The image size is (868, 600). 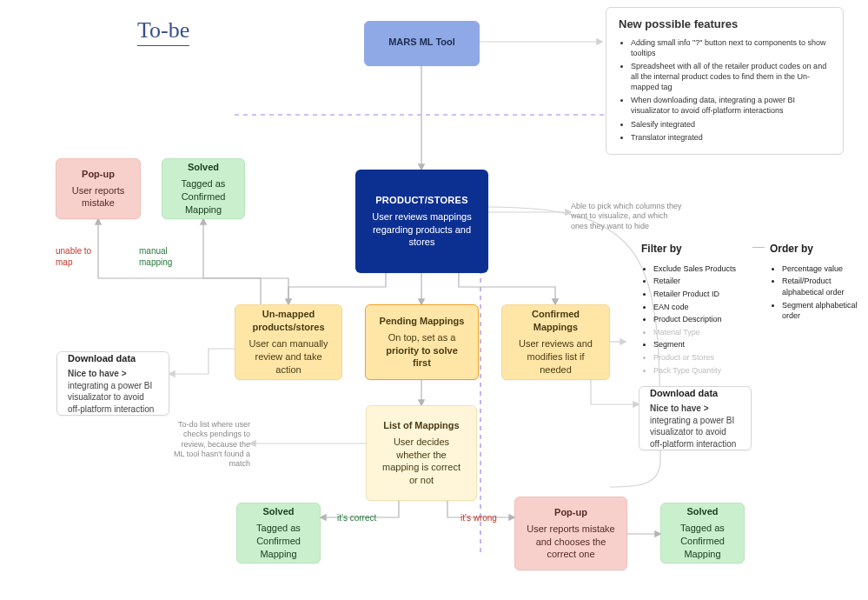 What do you see at coordinates (571, 543) in the screenshot?
I see `node-popup-r-desc: User reports mistake and chooses the cor…` at bounding box center [571, 543].